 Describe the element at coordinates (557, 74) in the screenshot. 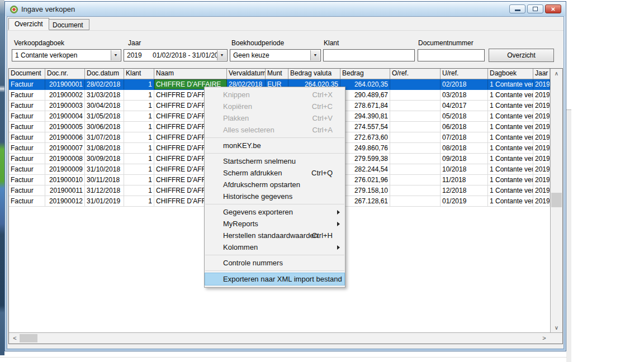

I see `scroll-up-icon: ∧` at that location.